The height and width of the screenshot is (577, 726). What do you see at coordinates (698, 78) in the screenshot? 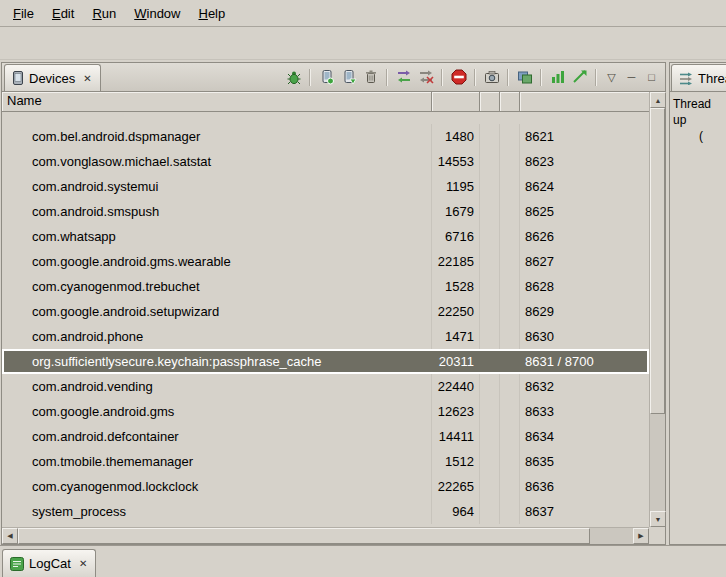
I see `threads-tabbar: Threa` at bounding box center [698, 78].